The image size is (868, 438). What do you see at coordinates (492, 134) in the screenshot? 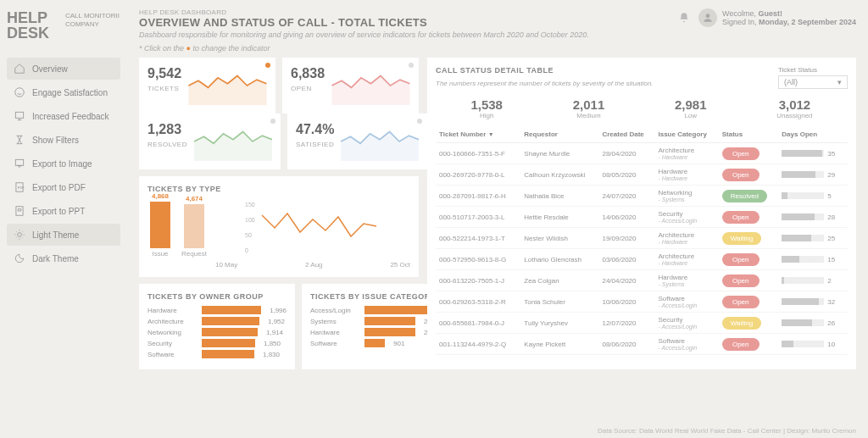
I see `sort-icon: ▼` at bounding box center [492, 134].